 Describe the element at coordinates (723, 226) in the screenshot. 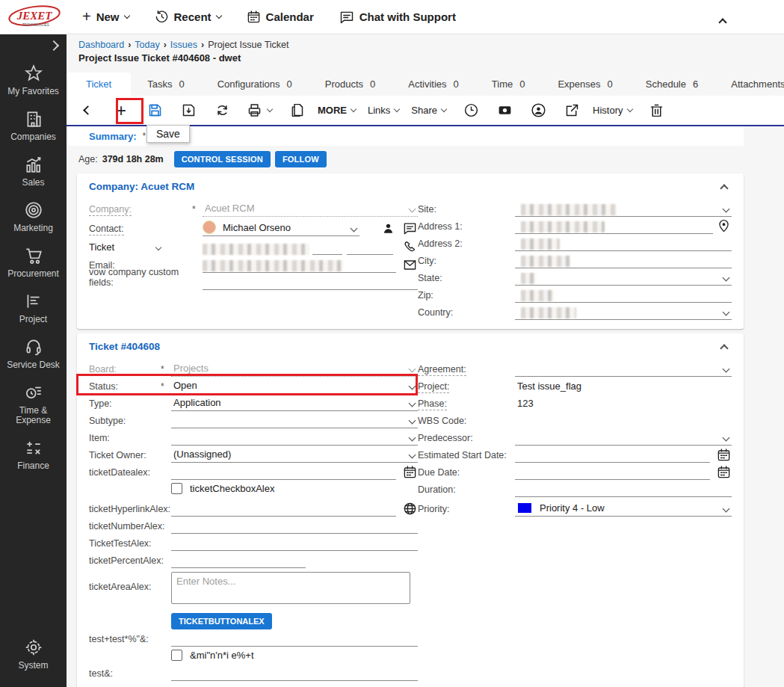

I see `map-pin-button` at that location.